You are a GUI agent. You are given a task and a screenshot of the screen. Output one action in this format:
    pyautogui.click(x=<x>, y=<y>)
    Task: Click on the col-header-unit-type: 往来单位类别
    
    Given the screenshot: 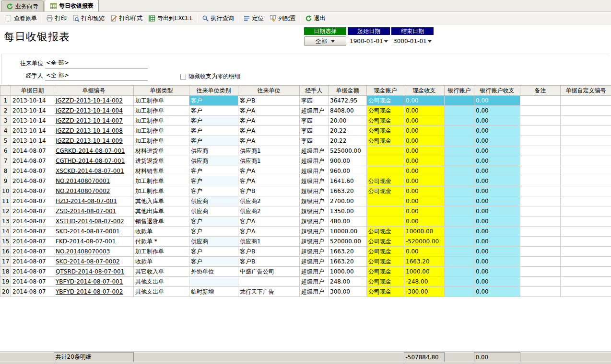 What is the action you would take?
    pyautogui.click(x=214, y=91)
    